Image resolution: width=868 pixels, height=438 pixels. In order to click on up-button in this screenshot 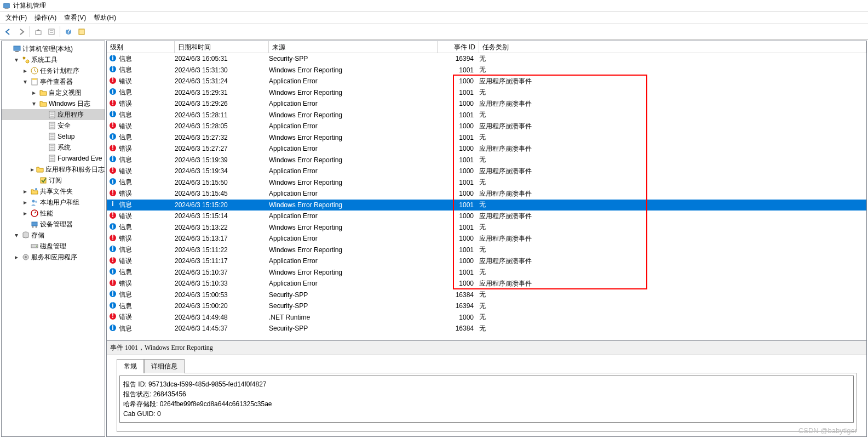, I will do `click(38, 32)`.